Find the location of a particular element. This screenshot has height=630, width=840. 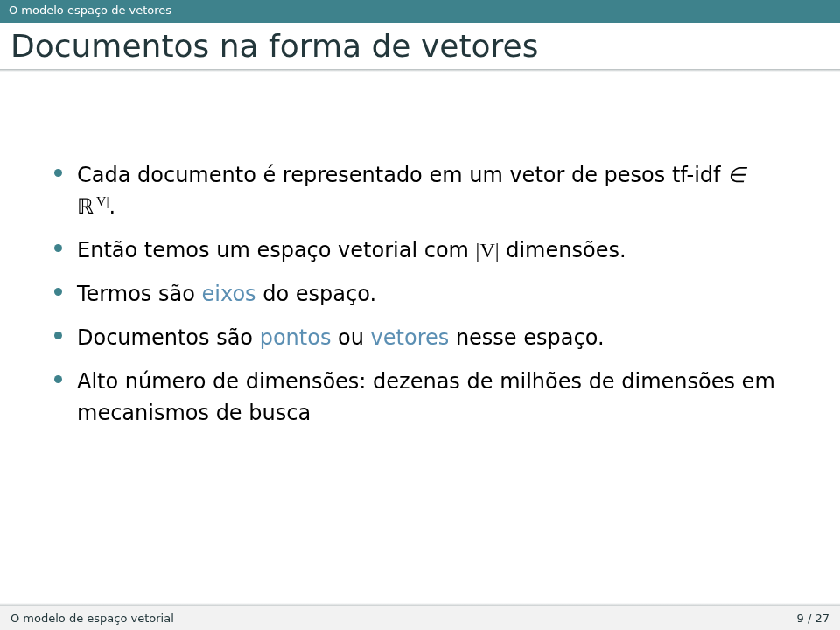

text: dimensões. is located at coordinates (564, 250).